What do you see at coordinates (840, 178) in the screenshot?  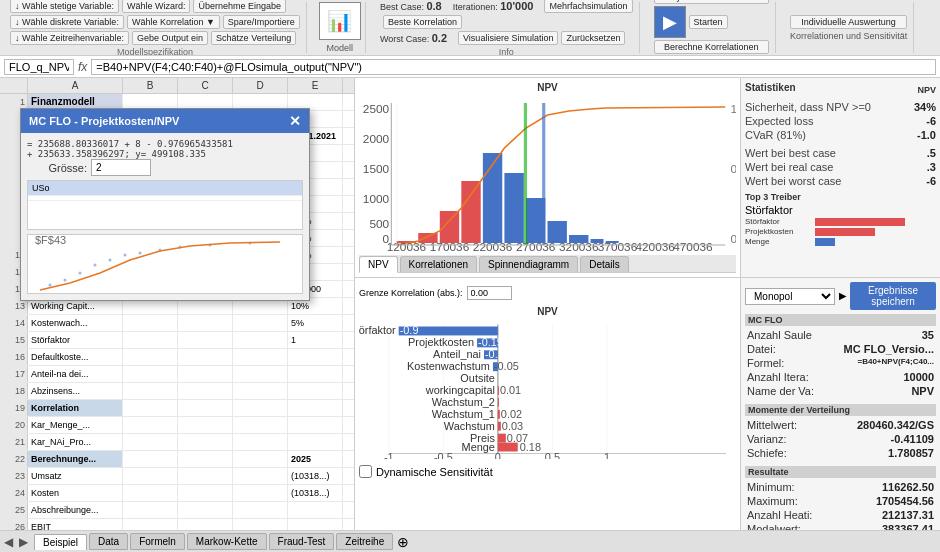 I see `statistics-panel: Statistiken NPV Sicherheit, dass NPV >=0…` at bounding box center [840, 178].